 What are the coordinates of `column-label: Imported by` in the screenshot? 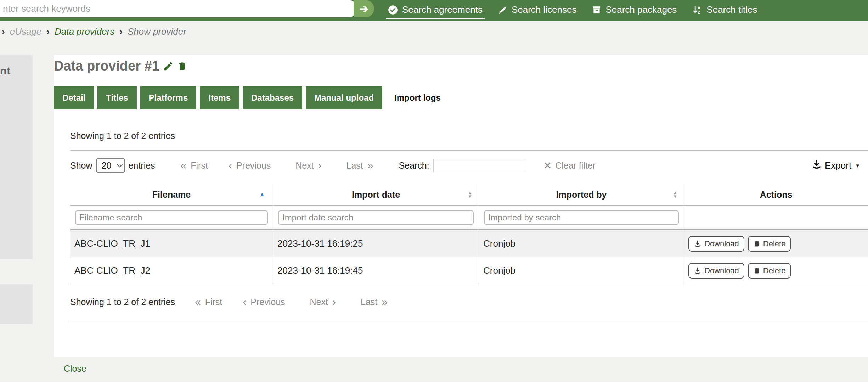 It's located at (581, 195).